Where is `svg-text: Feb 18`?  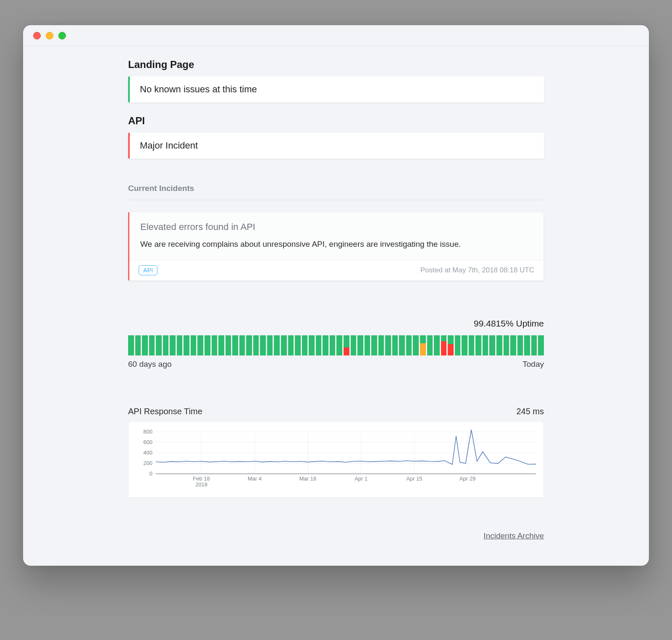
svg-text: Feb 18 is located at coordinates (201, 478).